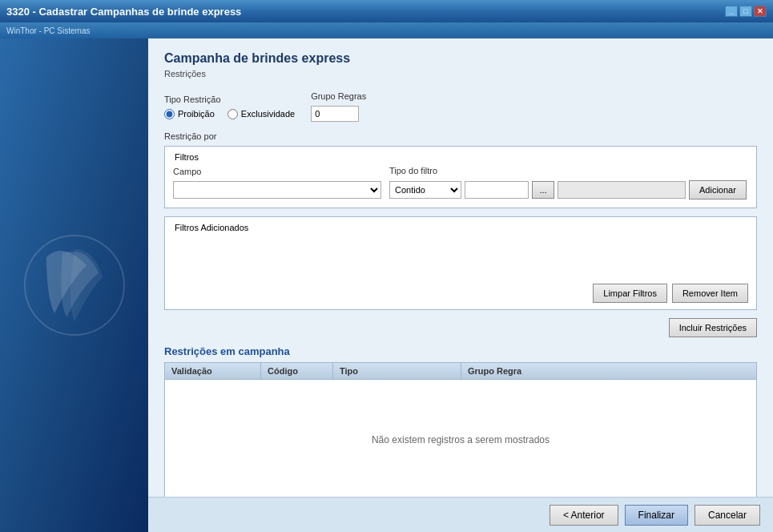 The image size is (773, 532). I want to click on window-title: 3320 - Cadastrar Campanhas de brinde exp…, so click(123, 11).